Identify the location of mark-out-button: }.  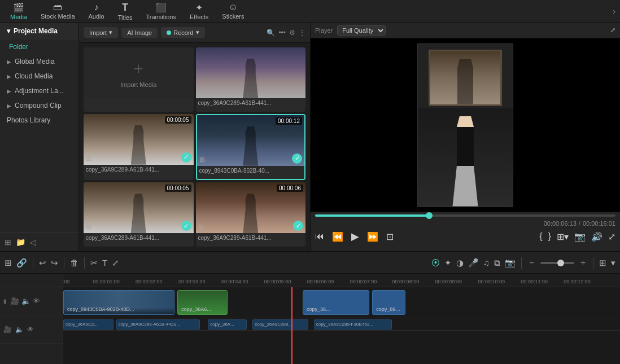
(550, 236).